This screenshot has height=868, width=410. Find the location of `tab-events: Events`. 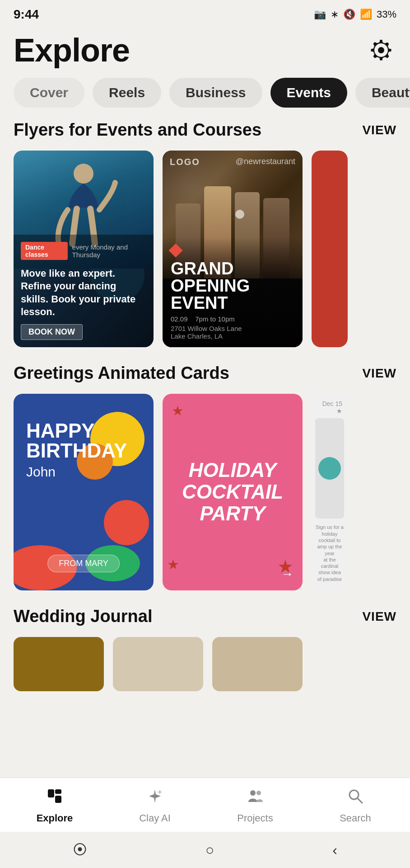

tab-events: Events is located at coordinates (309, 93).